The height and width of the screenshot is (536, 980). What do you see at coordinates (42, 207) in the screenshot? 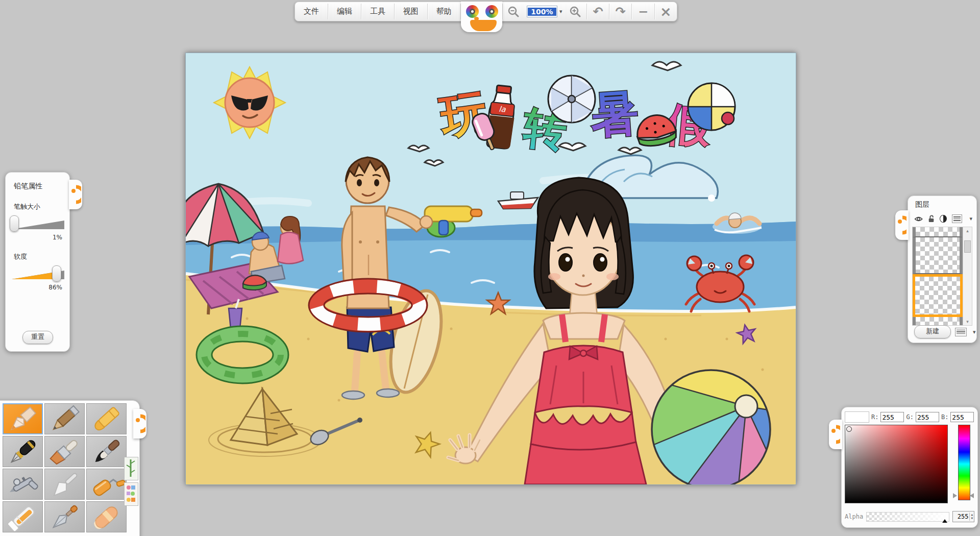
I see `brush-size-label: 笔触大小` at bounding box center [42, 207].